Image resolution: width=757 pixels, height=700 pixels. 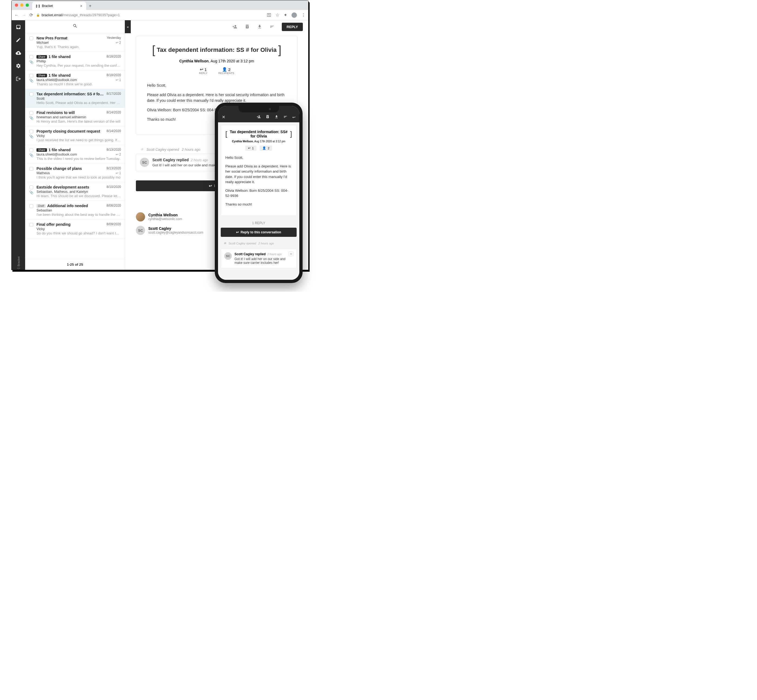 I want to click on minimize-window-button, so click(x=22, y=5).